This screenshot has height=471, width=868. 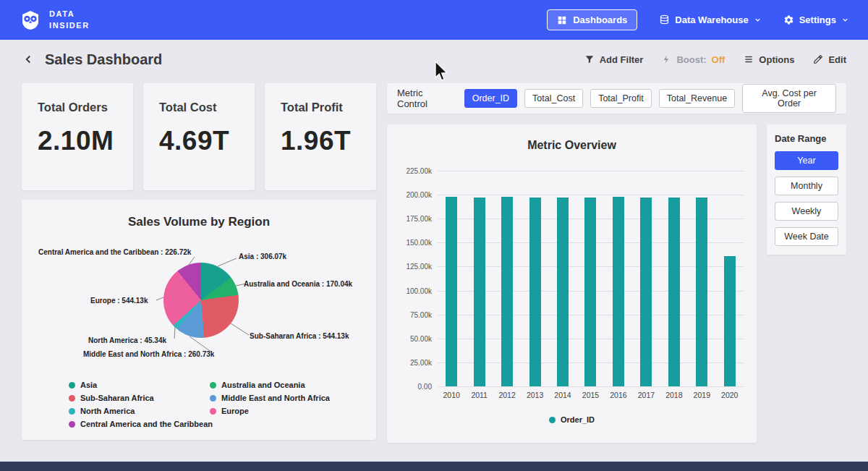 What do you see at coordinates (697, 98) in the screenshot?
I see `metric-chip-total-revenue: Total_Revenue` at bounding box center [697, 98].